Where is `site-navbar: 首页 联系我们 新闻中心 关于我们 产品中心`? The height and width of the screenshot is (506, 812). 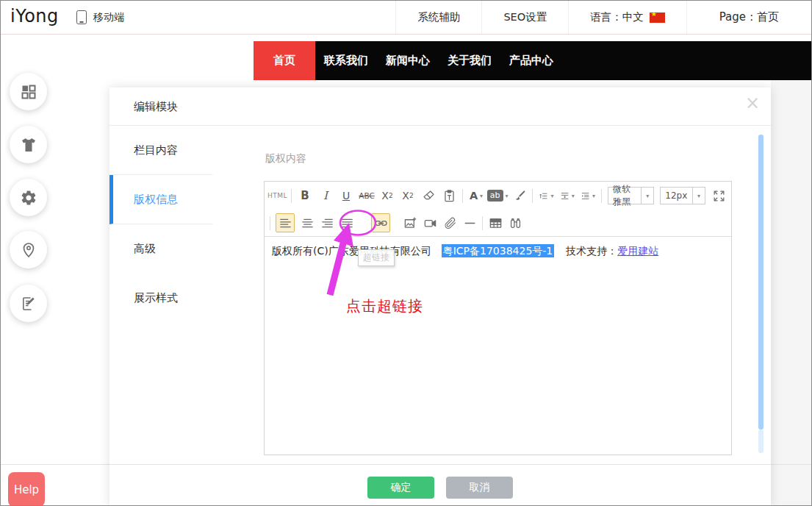 site-navbar: 首页 联系我们 新闻中心 关于我们 产品中心 is located at coordinates (532, 60).